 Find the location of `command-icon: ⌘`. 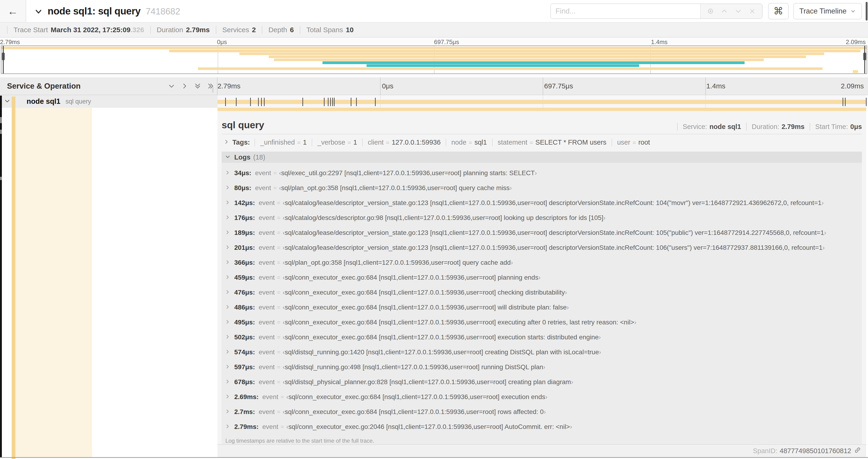

command-icon: ⌘ is located at coordinates (778, 11).